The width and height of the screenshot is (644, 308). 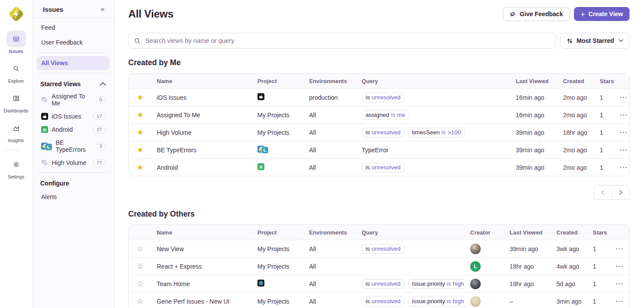 I want to click on project-icons, so click(x=261, y=167).